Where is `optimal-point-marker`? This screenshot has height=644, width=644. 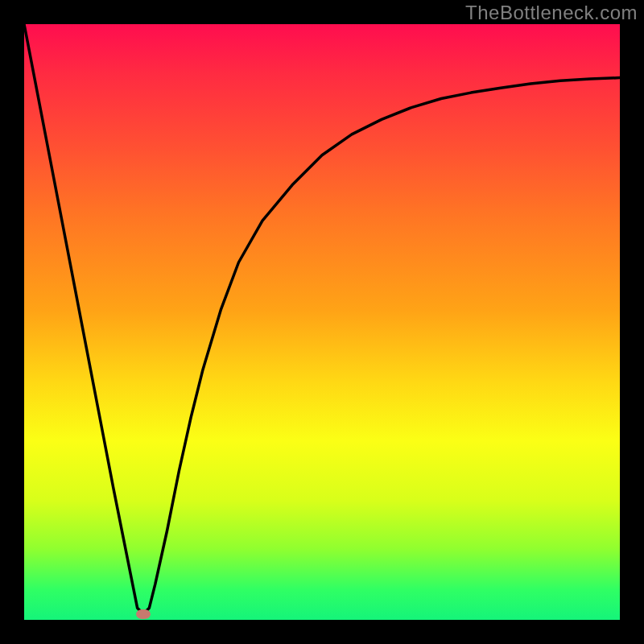 optimal-point-marker is located at coordinates (143, 614).